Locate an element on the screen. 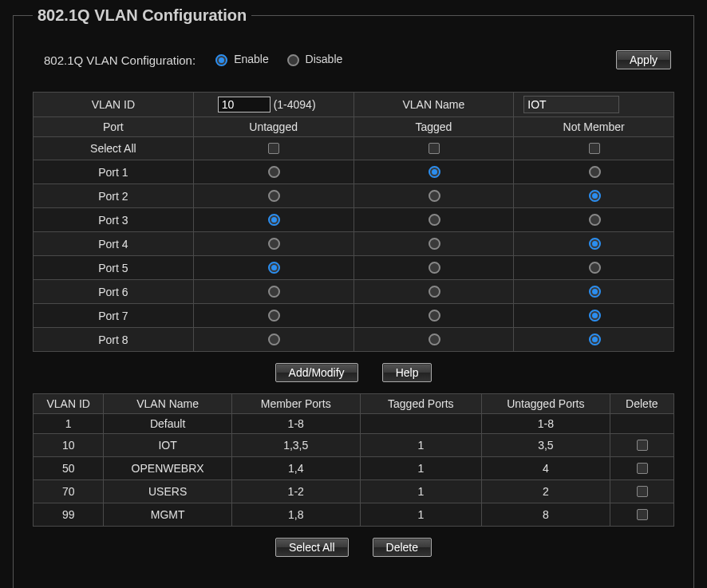 This screenshot has width=707, height=588. vlan-cell-name: OPENWEBRX is located at coordinates (168, 469).